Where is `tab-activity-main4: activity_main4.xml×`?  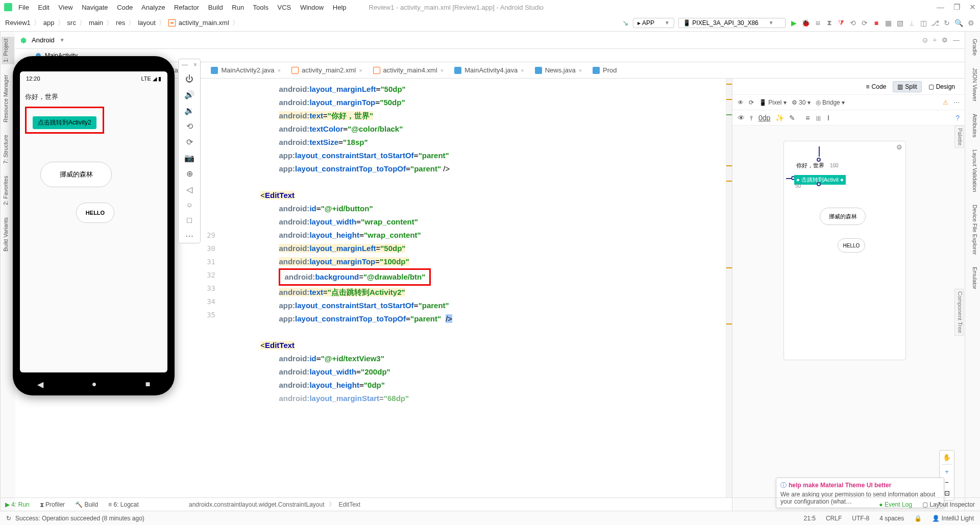
tab-activity-main4: activity_main4.xml× is located at coordinates (409, 70).